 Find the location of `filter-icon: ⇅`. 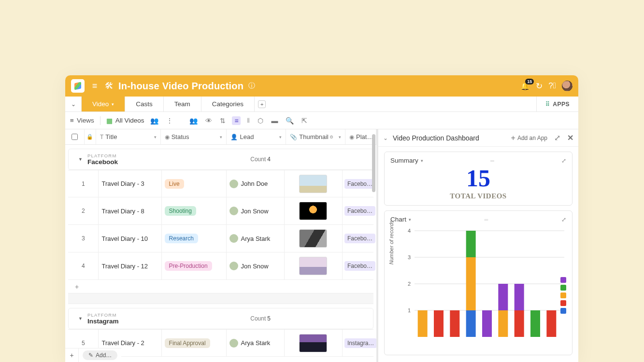

filter-icon: ⇅ is located at coordinates (223, 121).